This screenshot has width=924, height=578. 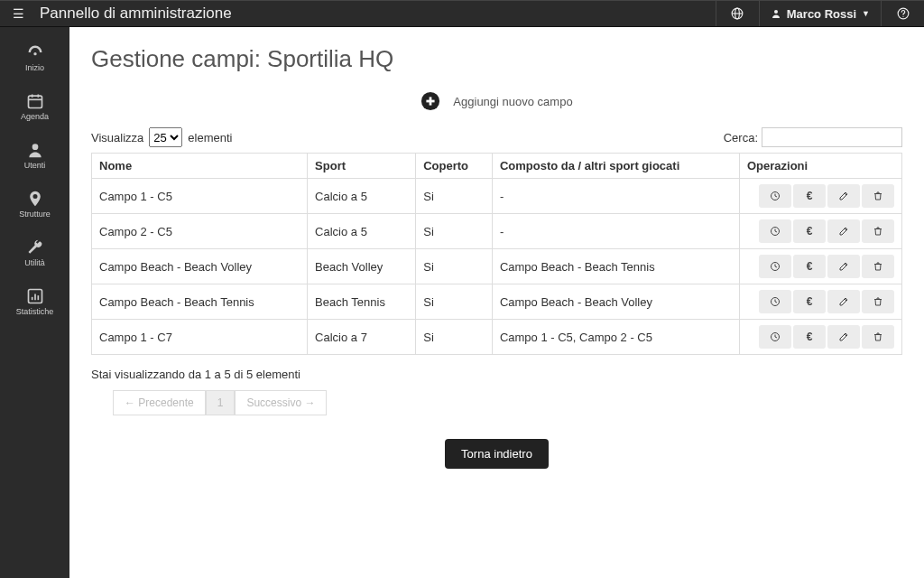 What do you see at coordinates (34, 117) in the screenshot?
I see `sidebar-item-label: Agenda` at bounding box center [34, 117].